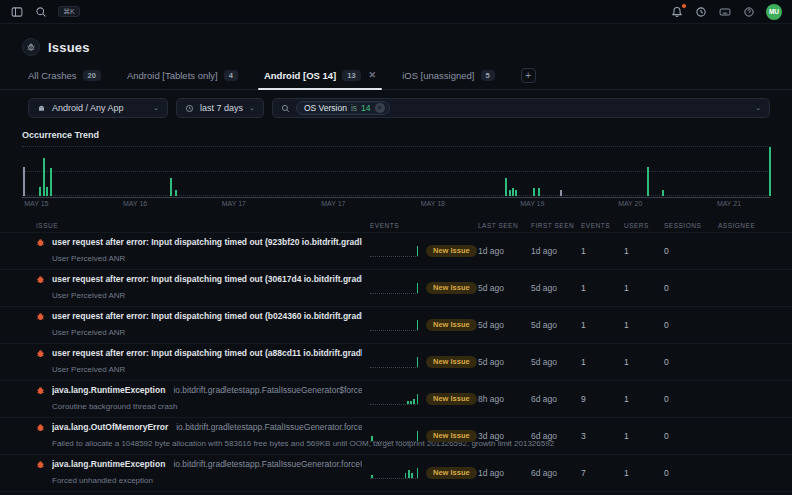 This screenshot has width=792, height=495. I want to click on table-header-row: Issue Events Last seen First seen Events…, so click(396, 225).